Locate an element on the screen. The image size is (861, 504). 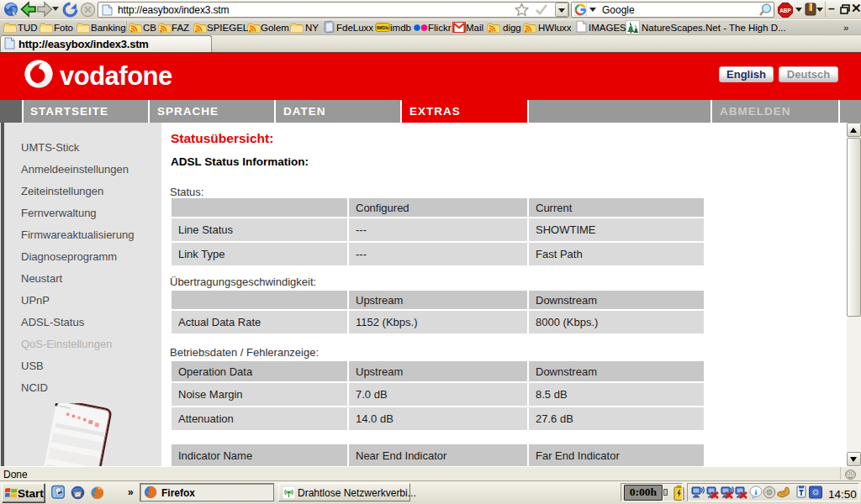
svg-text: IMDb is located at coordinates (383, 28).